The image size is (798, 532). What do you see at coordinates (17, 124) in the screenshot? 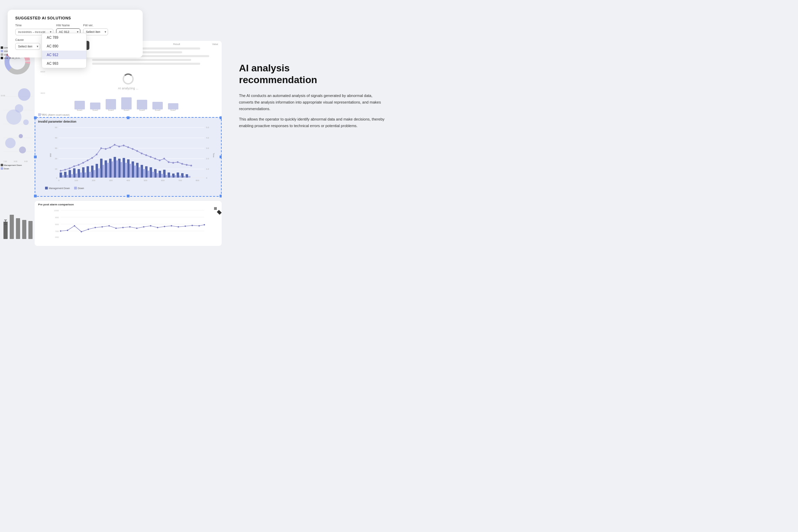
I see `bubble-chart: 7.00 8.00 9.00 10.00` at bounding box center [17, 124].